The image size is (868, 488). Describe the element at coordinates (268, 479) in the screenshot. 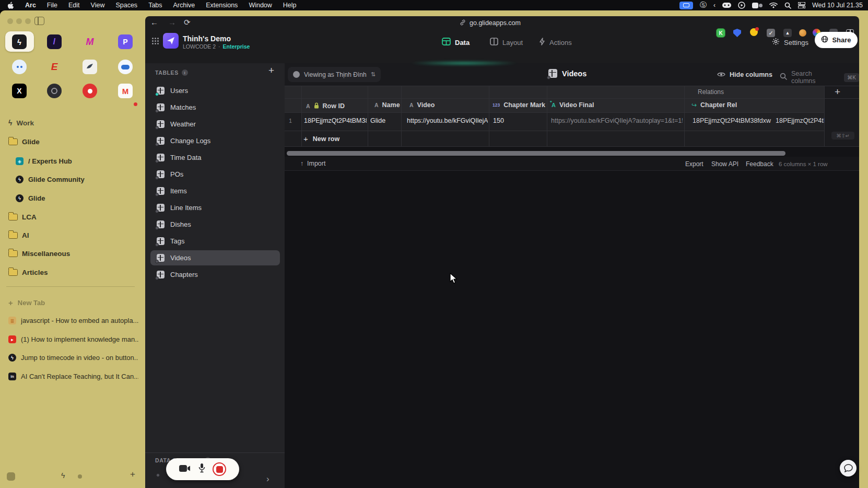

I see `data-sources-expand-chevron: ›` at that location.